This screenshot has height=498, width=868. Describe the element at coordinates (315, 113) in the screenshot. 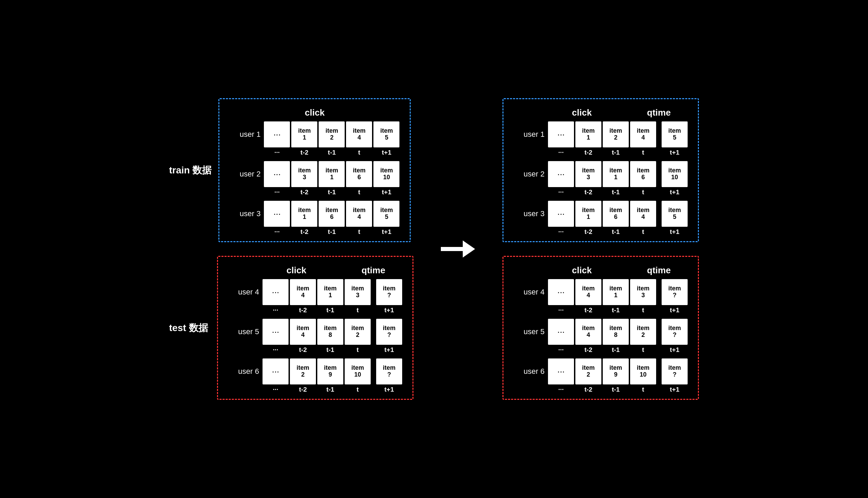

I see `train-panel-left-header: click` at that location.